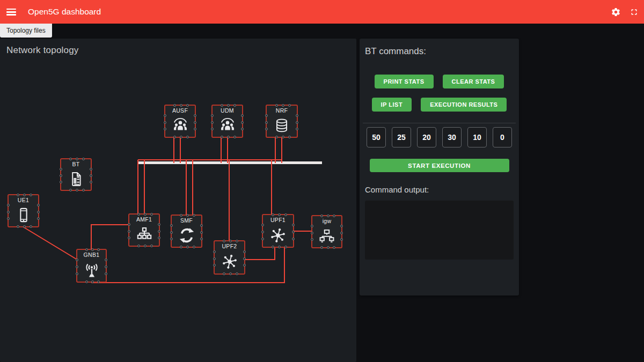  Describe the element at coordinates (180, 121) in the screenshot. I see `node-ausf: AUSF` at that location.